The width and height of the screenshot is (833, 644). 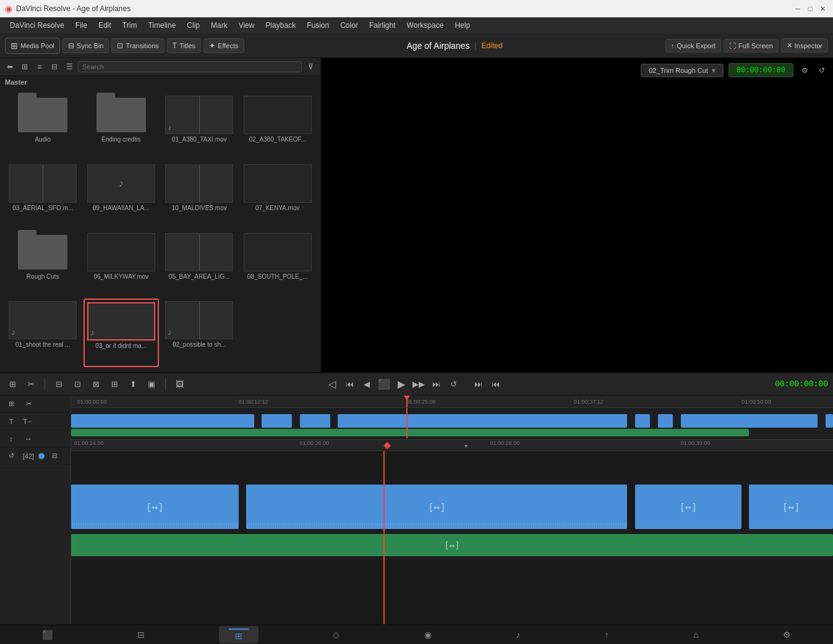 What do you see at coordinates (28, 422) in the screenshot?
I see `tl-tool-d: T←` at bounding box center [28, 422].